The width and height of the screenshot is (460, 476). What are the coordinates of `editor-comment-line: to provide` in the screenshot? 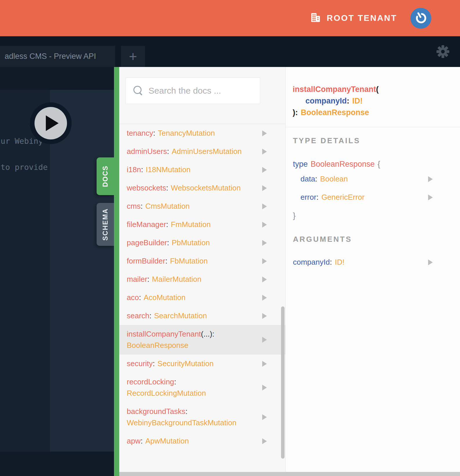 It's located at (24, 167).